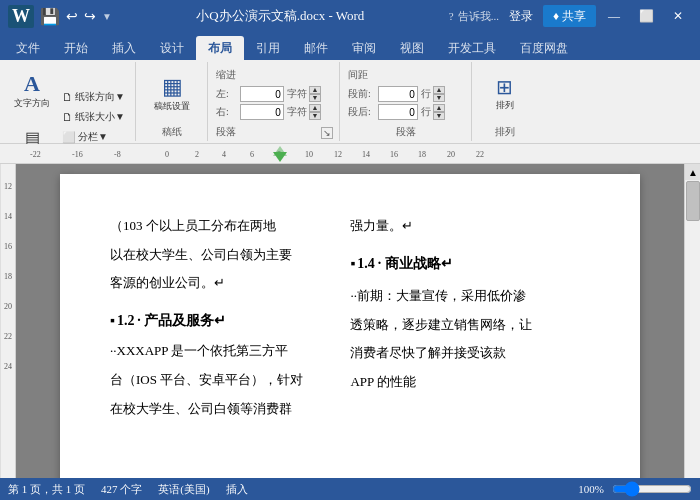  What do you see at coordinates (8, 246) in the screenshot?
I see `svg-text: 16` at bounding box center [8, 246].